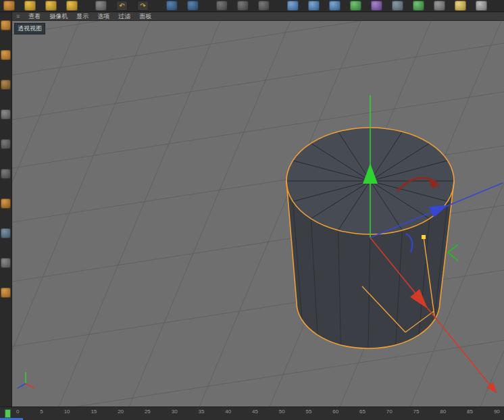 The height and width of the screenshot is (420, 504). Describe the element at coordinates (424, 237) in the screenshot. I see `selected-vertex-handle` at that location.